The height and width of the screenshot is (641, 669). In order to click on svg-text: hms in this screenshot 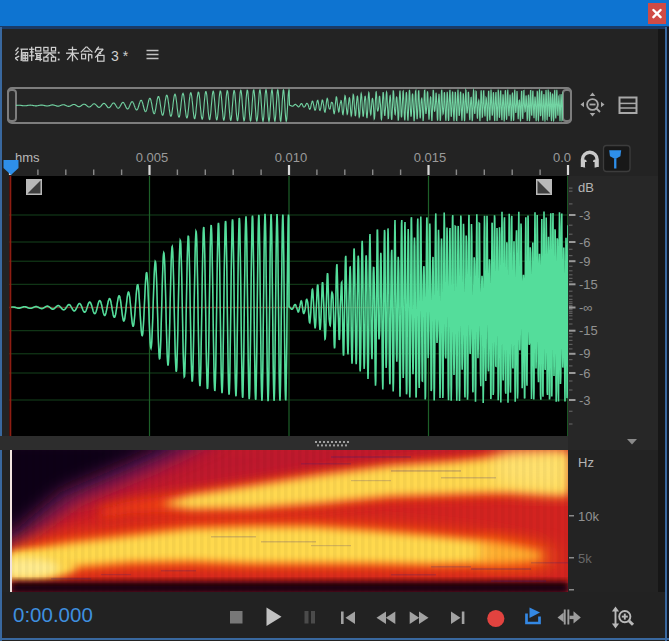, I will do `click(28, 158)`.